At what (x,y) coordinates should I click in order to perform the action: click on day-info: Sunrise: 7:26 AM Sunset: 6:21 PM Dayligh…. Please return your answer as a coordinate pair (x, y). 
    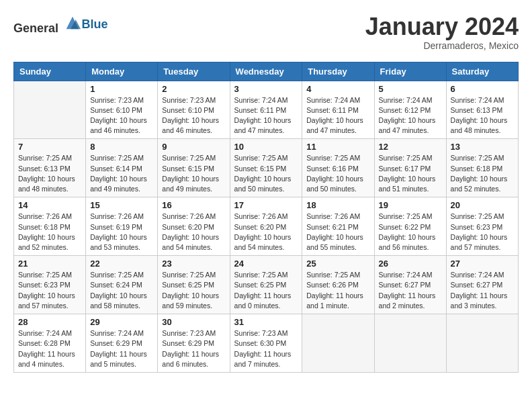
    Looking at the image, I should click on (338, 232).